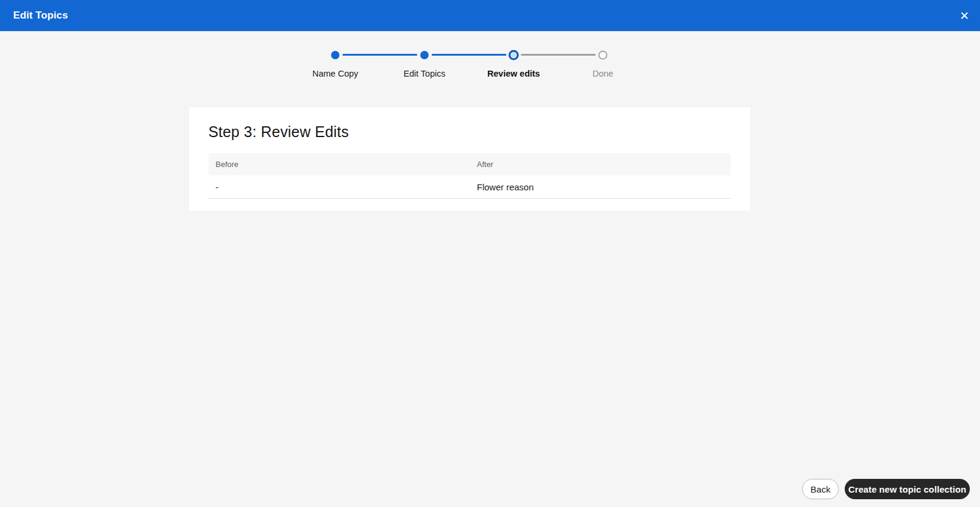  What do you see at coordinates (469, 176) in the screenshot?
I see `review-table: Before After - Flower reason` at bounding box center [469, 176].